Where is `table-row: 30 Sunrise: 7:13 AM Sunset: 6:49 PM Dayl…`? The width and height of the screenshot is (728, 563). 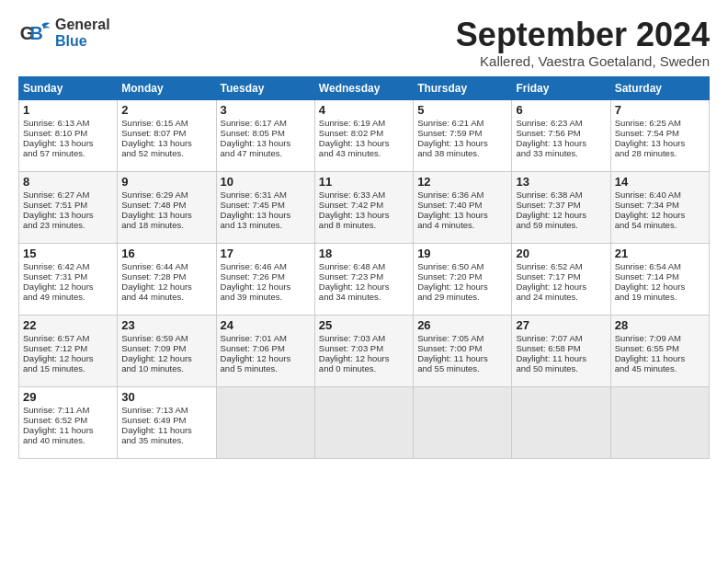 table-row: 30 Sunrise: 7:13 AM Sunset: 6:49 PM Dayl… is located at coordinates (167, 422).